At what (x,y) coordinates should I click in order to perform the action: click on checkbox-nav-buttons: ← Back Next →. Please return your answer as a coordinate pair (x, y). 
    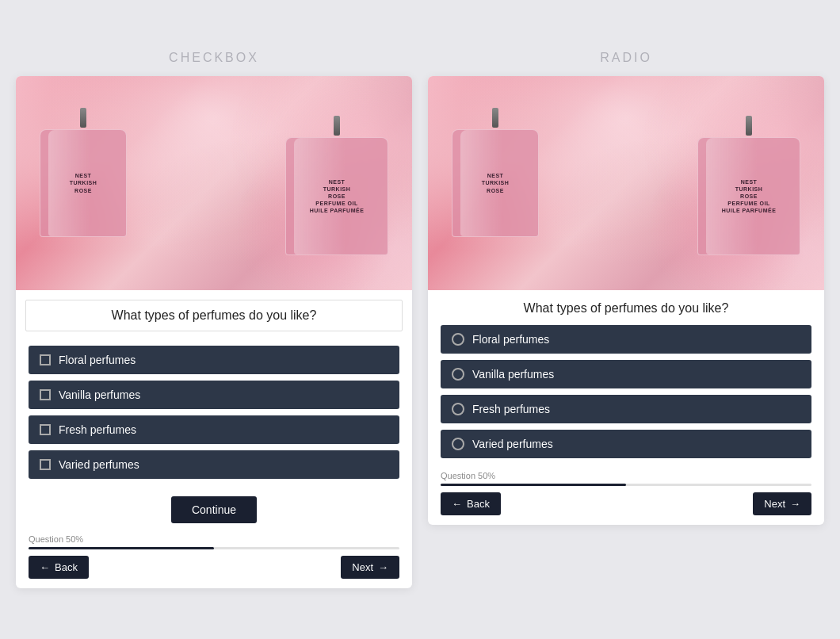
    Looking at the image, I should click on (214, 568).